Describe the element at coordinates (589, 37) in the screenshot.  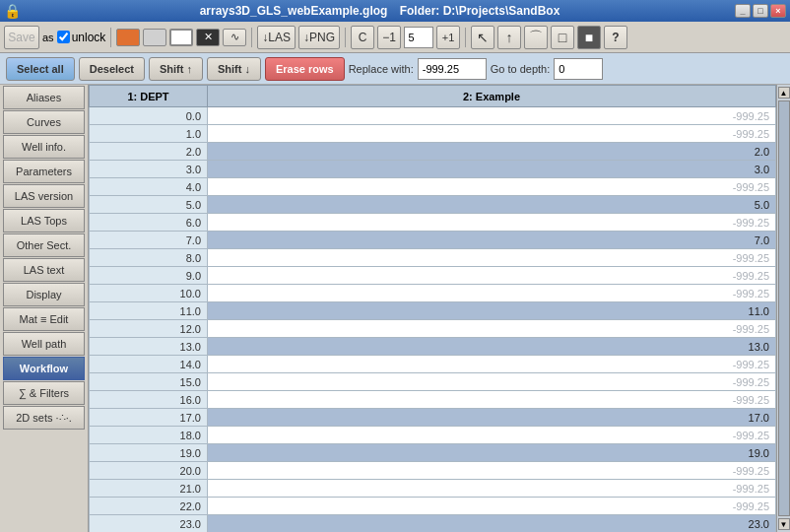
I see `fill-tool-button: ■` at that location.